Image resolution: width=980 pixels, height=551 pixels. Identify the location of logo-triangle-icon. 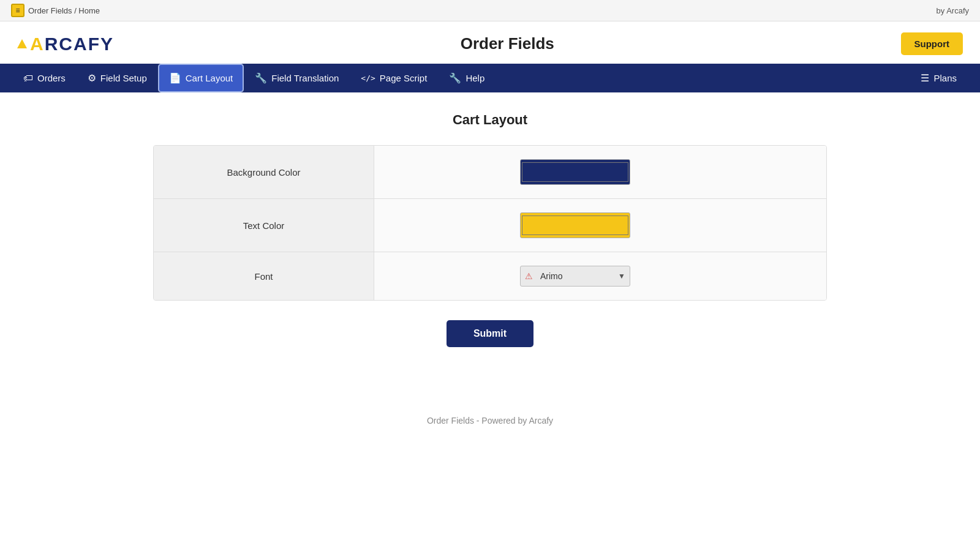
(22, 44).